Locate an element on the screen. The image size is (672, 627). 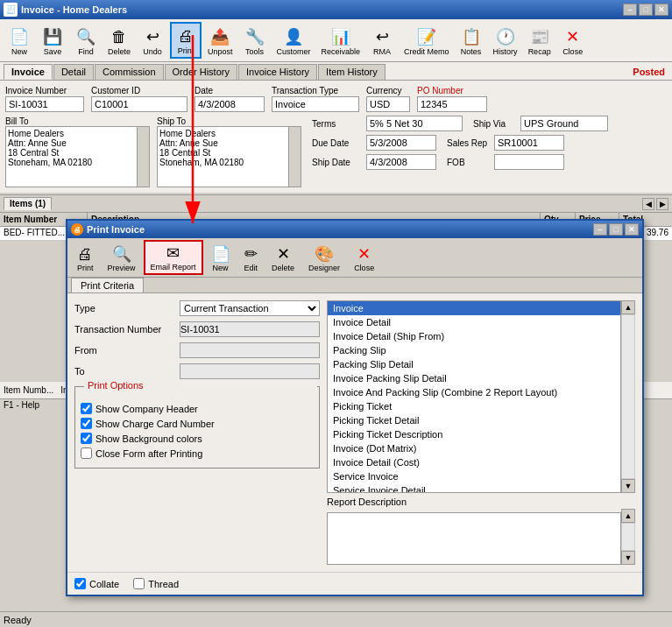
report-item-packing-slip-detail: Packing Slip Detail is located at coordinates (474, 364).